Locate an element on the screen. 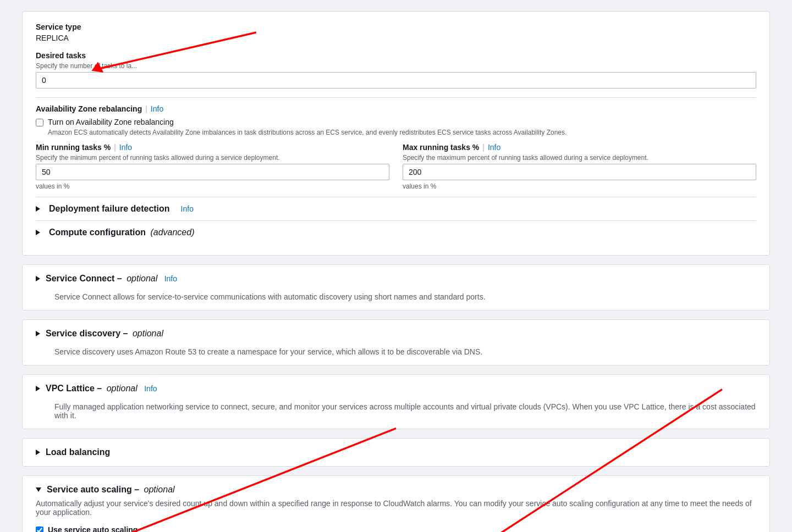 The height and width of the screenshot is (532, 792). load-balancing-title: Load balancing is located at coordinates (78, 452).